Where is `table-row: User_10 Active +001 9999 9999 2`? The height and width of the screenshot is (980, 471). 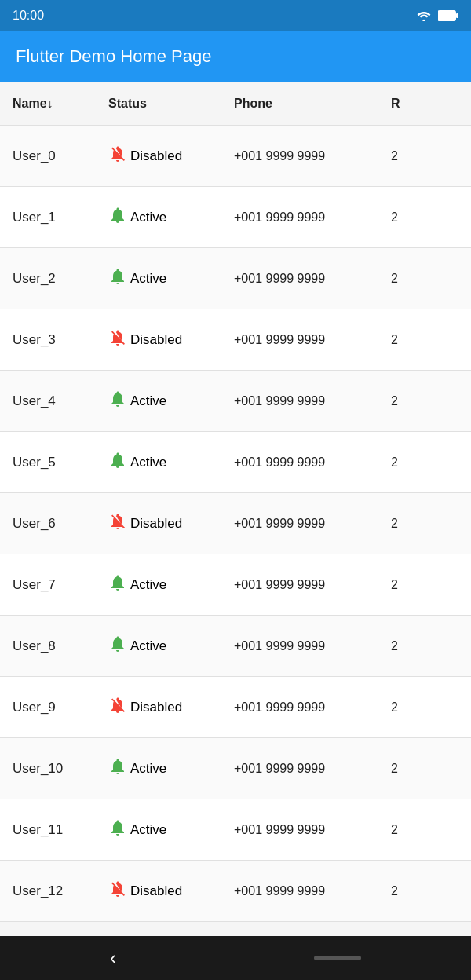
table-row: User_10 Active +001 9999 9999 2 is located at coordinates (236, 769).